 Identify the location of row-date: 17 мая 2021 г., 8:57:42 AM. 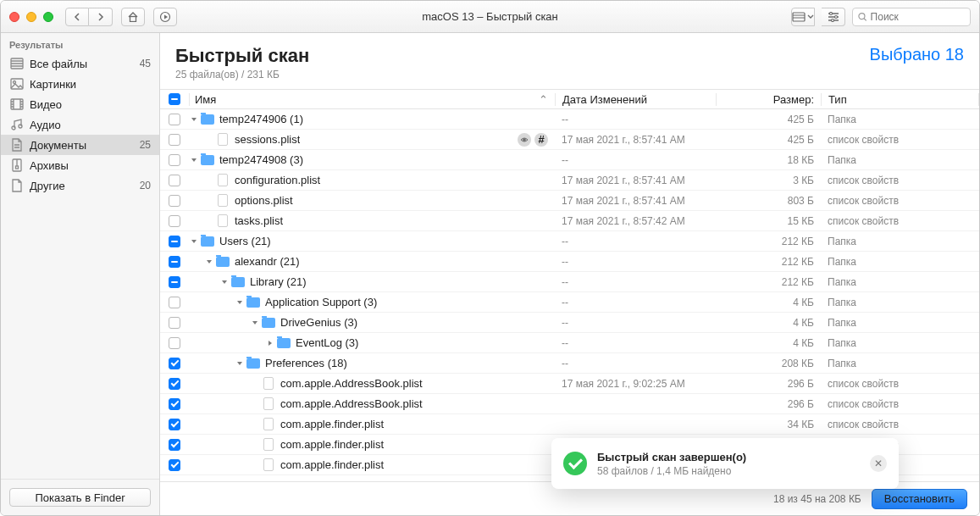
(635, 221).